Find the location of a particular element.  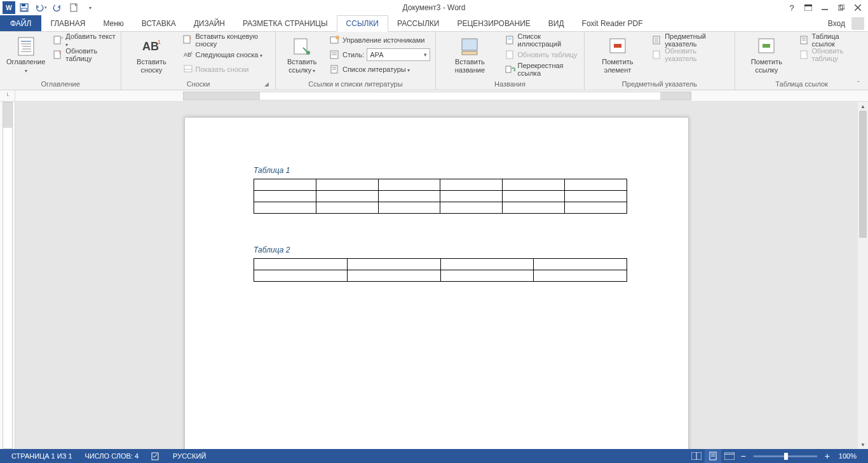

insert-authorities-button: Таблица ссылок is located at coordinates (831, 40).